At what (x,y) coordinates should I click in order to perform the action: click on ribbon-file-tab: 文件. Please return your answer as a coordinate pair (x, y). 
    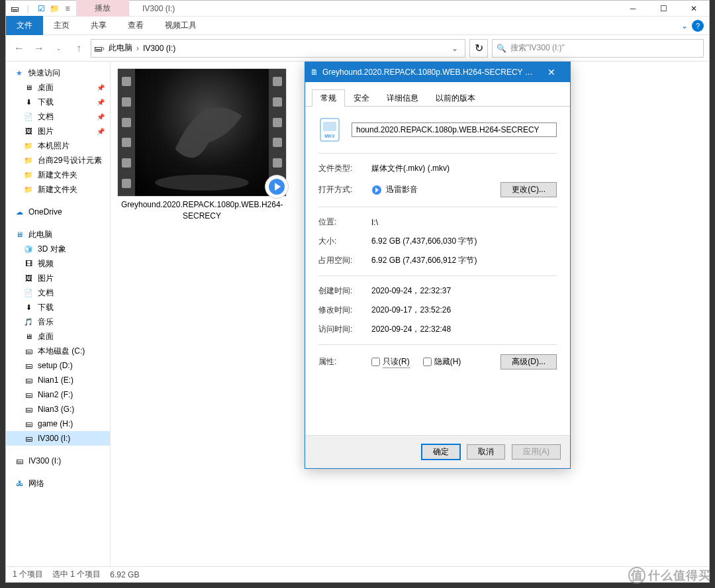
    Looking at the image, I should click on (24, 25).